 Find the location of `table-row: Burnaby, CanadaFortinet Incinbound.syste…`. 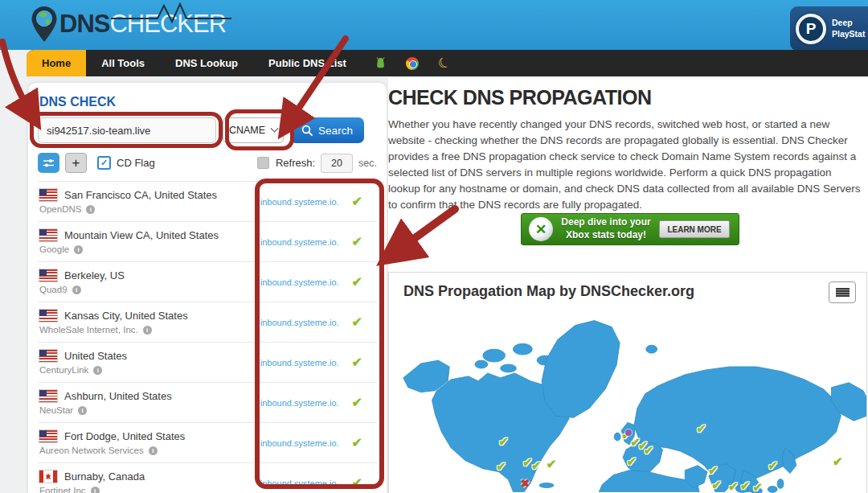

table-row: Burnaby, CanadaFortinet Incinbound.syste… is located at coordinates (207, 478).